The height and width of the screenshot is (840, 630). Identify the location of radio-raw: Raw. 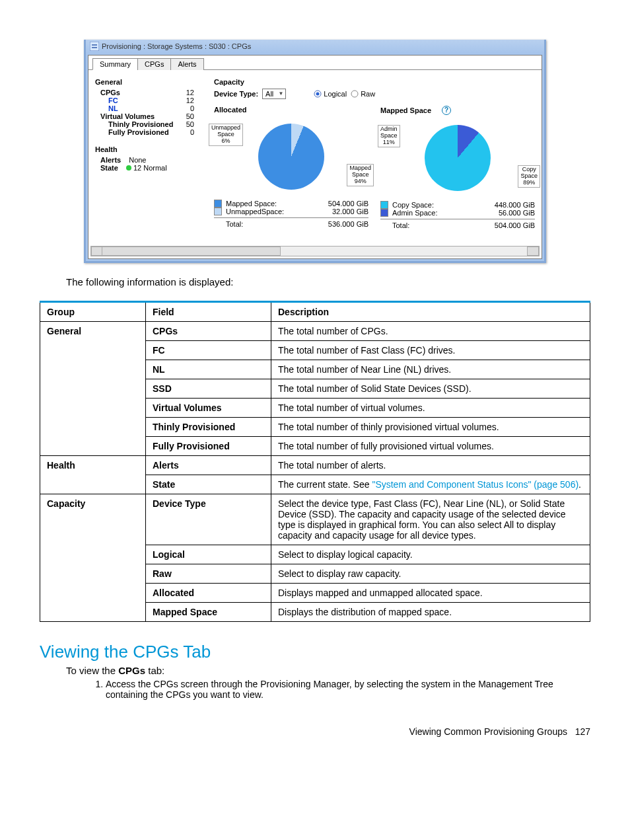
(363, 94).